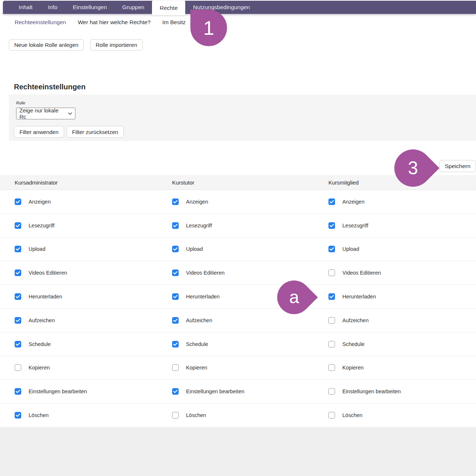 The height and width of the screenshot is (476, 476). I want to click on filter-panel: Rolle Zeige nur lokale Rc Filter anwende…, so click(242, 118).